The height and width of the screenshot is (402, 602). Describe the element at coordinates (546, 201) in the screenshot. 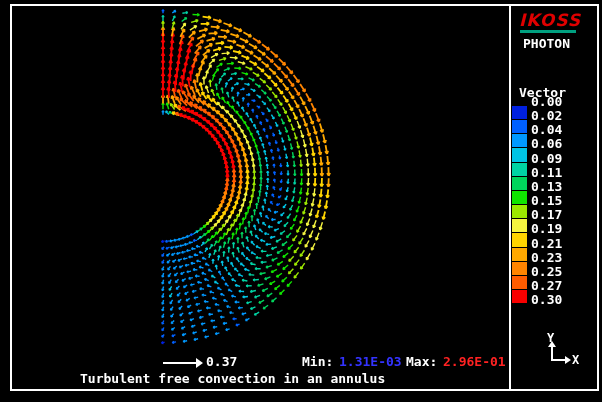

I see `legend-value: 0.15` at that location.